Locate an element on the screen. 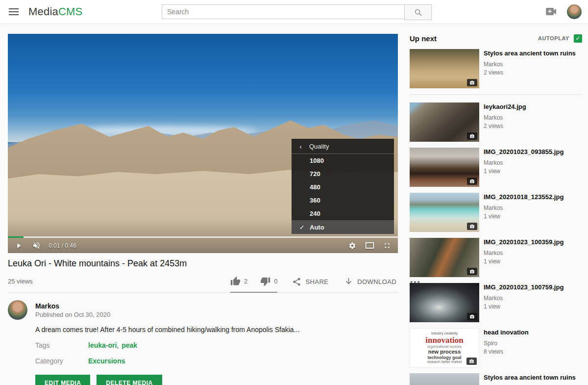 Image resolution: width=588 pixels, height=385 pixels. author-avatar is located at coordinates (18, 310).